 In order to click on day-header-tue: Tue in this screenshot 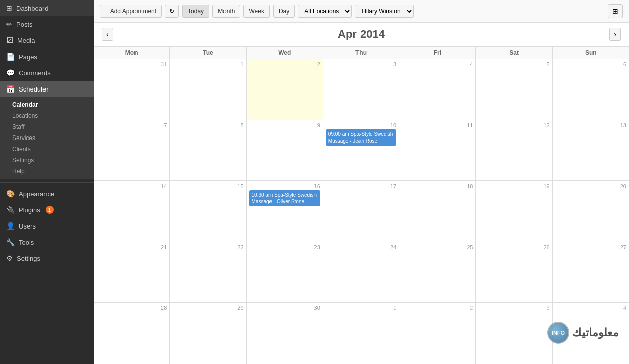, I will do `click(208, 53)`.